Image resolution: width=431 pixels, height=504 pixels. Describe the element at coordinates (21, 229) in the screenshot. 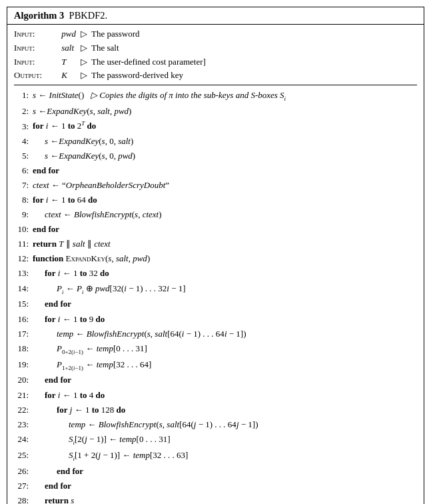

I see `linenum-10: 10:` at that location.